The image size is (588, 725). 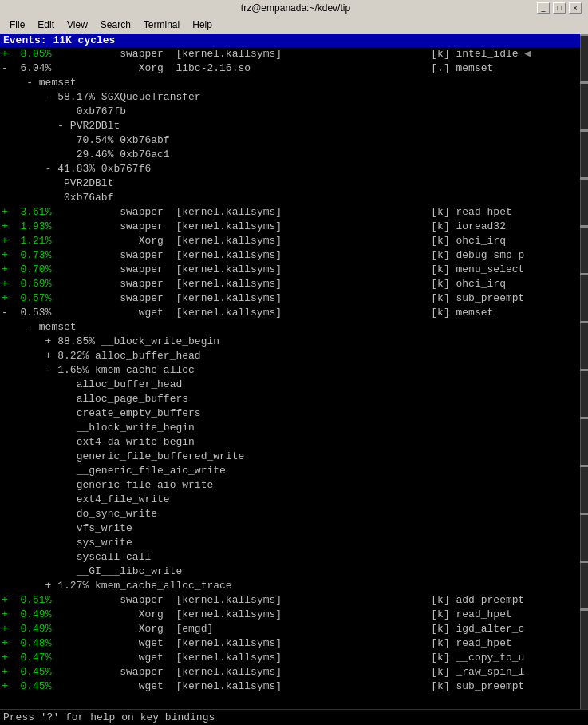 What do you see at coordinates (584, 371) in the screenshot?
I see `scrollbar` at bounding box center [584, 371].